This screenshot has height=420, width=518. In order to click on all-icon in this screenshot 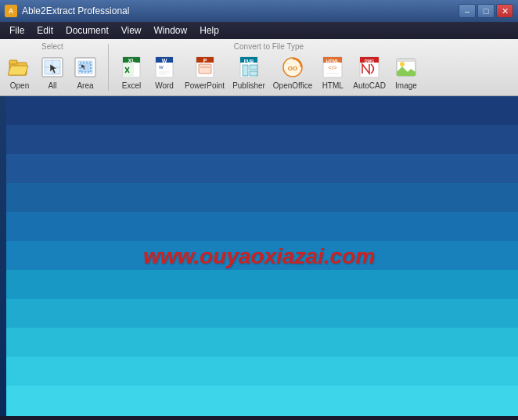, I will do `click(52, 67)`.